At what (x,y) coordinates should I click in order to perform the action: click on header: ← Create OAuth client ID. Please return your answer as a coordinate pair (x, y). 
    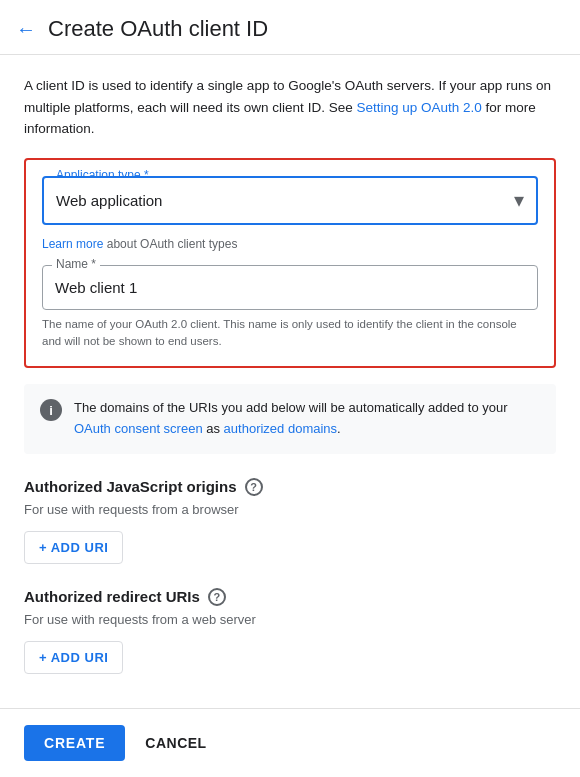
    Looking at the image, I should click on (290, 28).